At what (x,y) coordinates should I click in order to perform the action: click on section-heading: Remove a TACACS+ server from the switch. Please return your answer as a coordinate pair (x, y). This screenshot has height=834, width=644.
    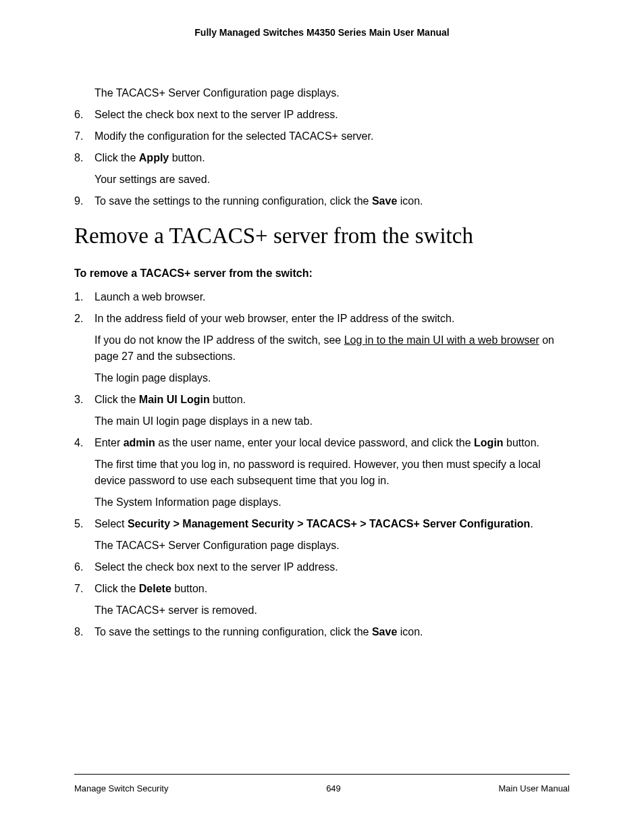
    Looking at the image, I should click on (322, 236).